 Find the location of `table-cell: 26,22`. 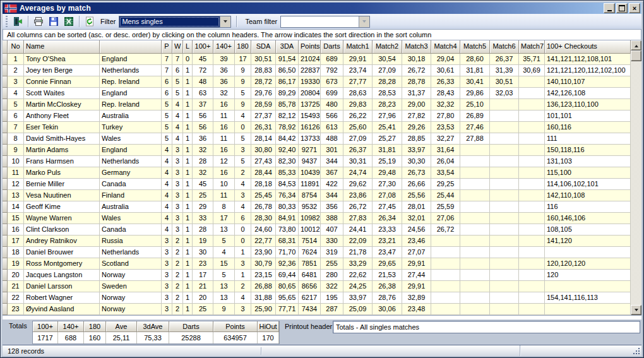

table-cell: 26,22 is located at coordinates (358, 116).